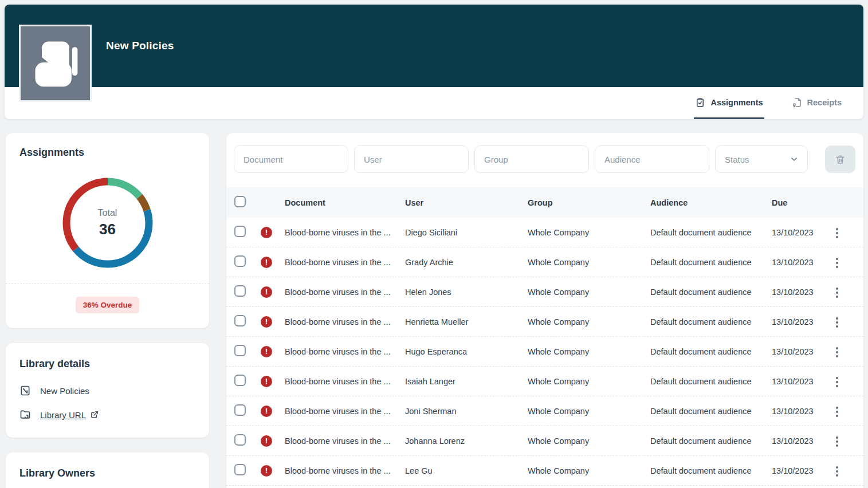 The height and width of the screenshot is (488, 868). What do you see at coordinates (108, 284) in the screenshot?
I see `card-divider` at bounding box center [108, 284].